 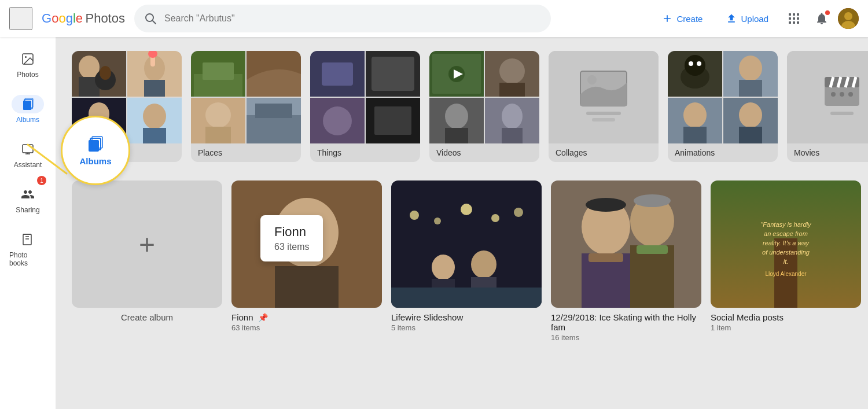 I want to click on category-places: Places, so click(x=246, y=106).